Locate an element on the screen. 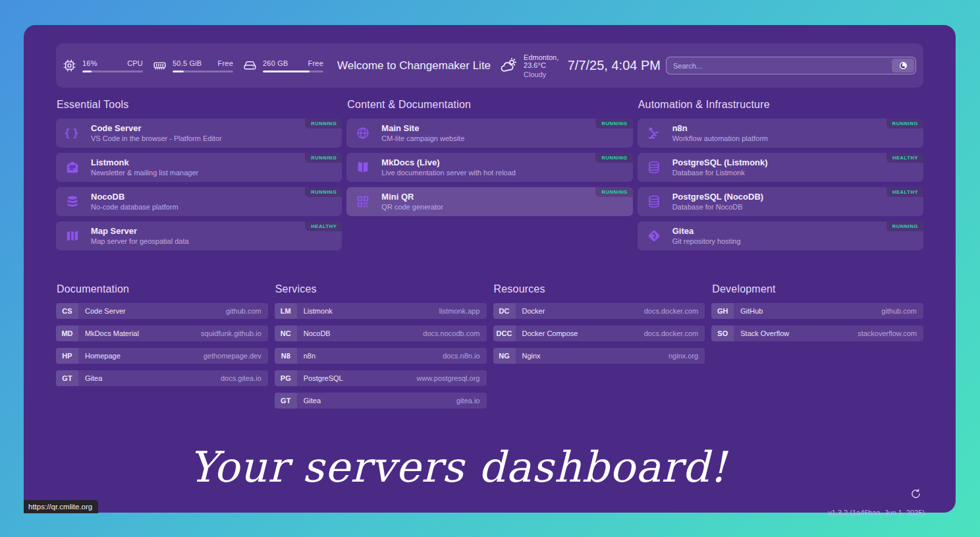 This screenshot has width=980, height=537. bookmark-link: N8 n8n docs.n8n.io is located at coordinates (381, 356).